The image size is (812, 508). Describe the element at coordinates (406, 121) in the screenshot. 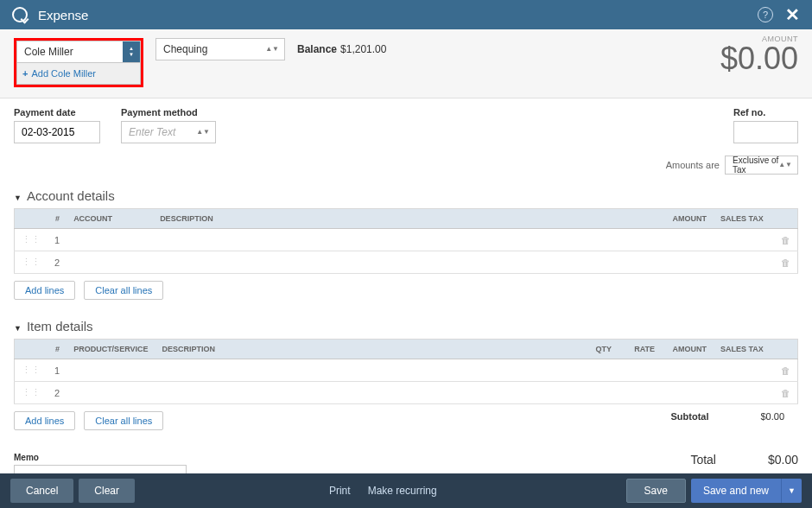

I see `fields-row: Payment date Payment method Enter Text ▲…` at that location.